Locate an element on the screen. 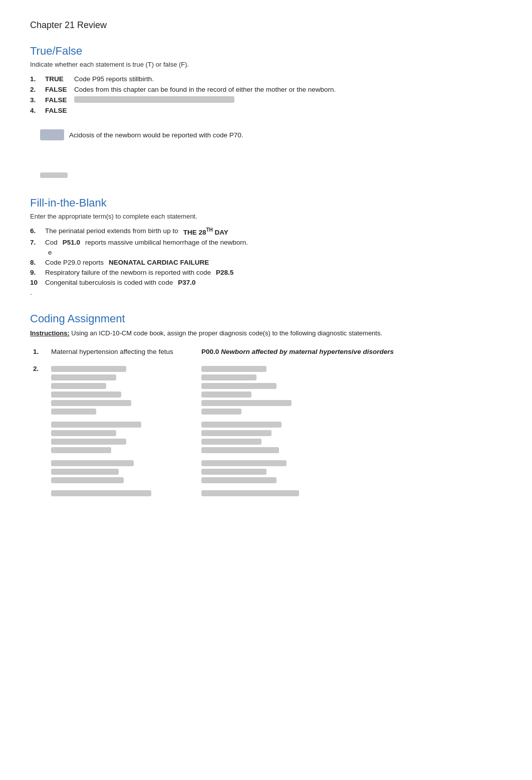 This screenshot has height=780, width=532. fitb-item-8: 8. Code P29.0 reports NEONATAL CARDIAC F… is located at coordinates (266, 263).